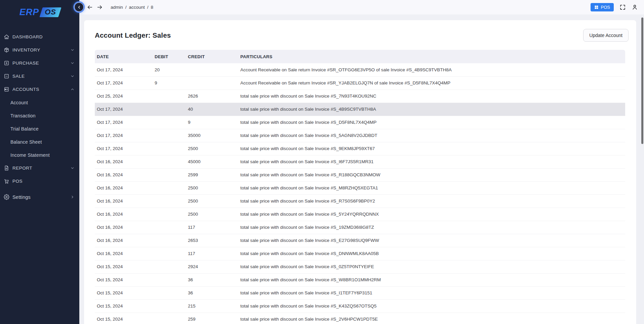 The height and width of the screenshot is (324, 644). Describe the element at coordinates (40, 116) in the screenshot. I see `sidebar-subitem-transaction: Transaction` at that location.